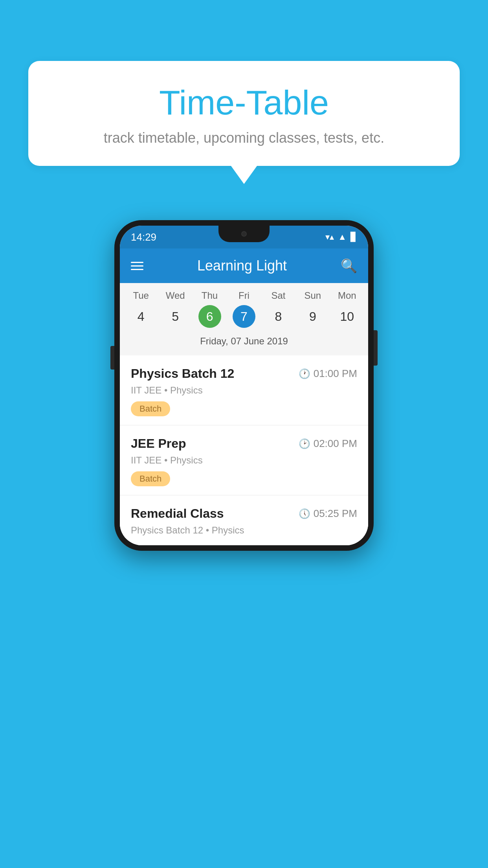 The height and width of the screenshot is (868, 488). Describe the element at coordinates (347, 296) in the screenshot. I see `day-label-mon: Mon` at that location.